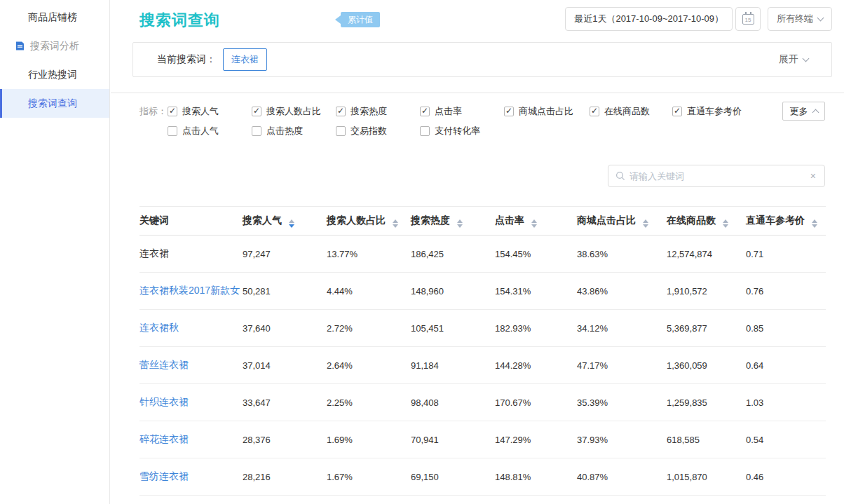  Describe the element at coordinates (191, 402) in the screenshot. I see `keyword-cell: 针织连衣裙` at that location.